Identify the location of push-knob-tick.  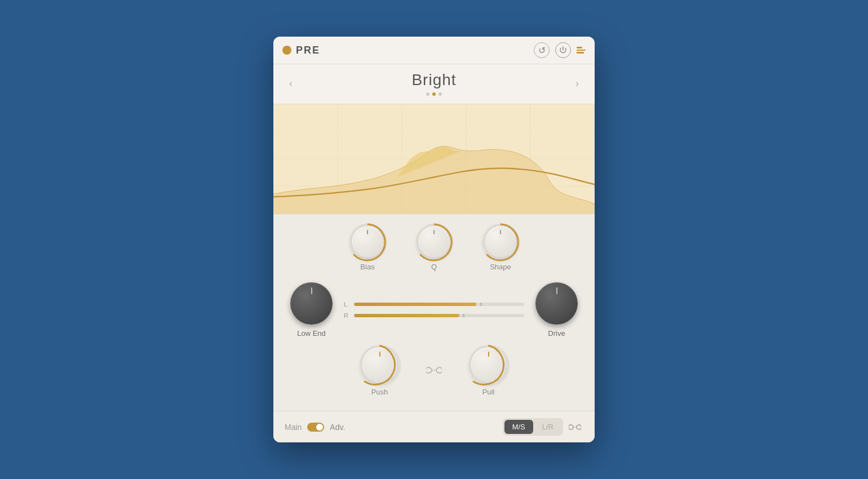
(380, 354).